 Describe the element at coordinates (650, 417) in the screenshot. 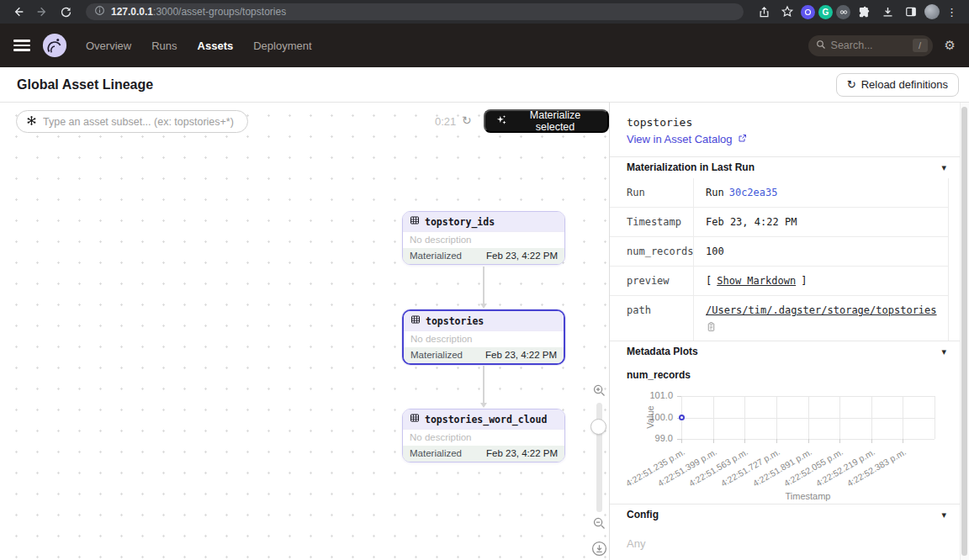

I see `chart-vlab: Value` at that location.